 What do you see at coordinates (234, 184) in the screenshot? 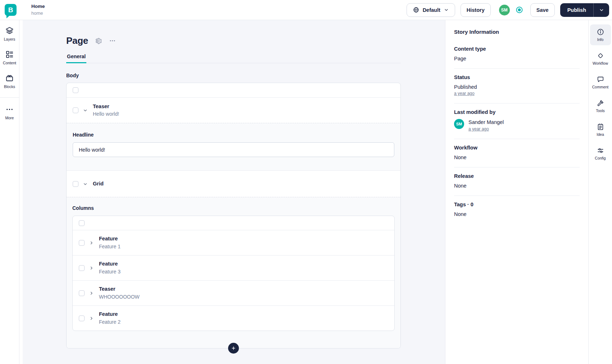
I see `block-row-grid: Grid` at bounding box center [234, 184].